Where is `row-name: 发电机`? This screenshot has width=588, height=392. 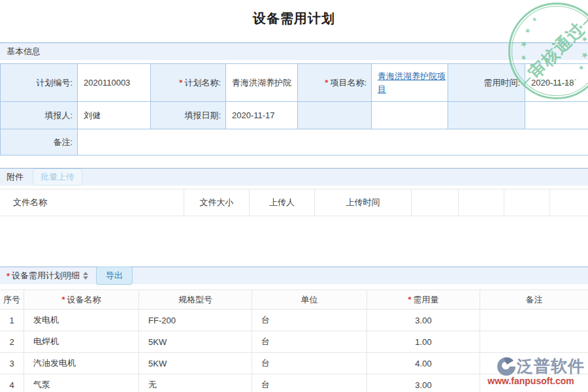 row-name: 发电机 is located at coordinates (82, 320).